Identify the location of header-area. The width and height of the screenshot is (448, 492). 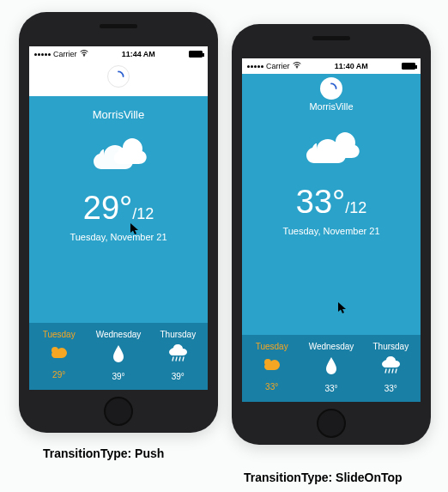
(118, 79).